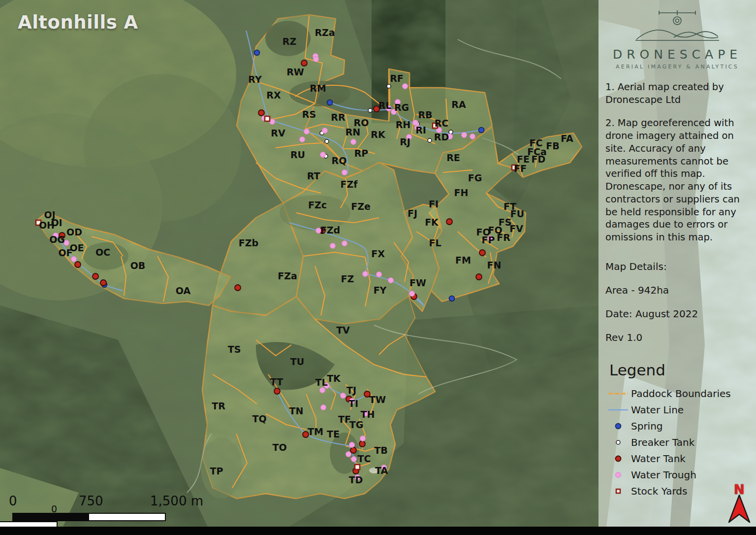  Describe the element at coordinates (442, 123) in the screenshot. I see `paddock-label-RC: RC` at that location.